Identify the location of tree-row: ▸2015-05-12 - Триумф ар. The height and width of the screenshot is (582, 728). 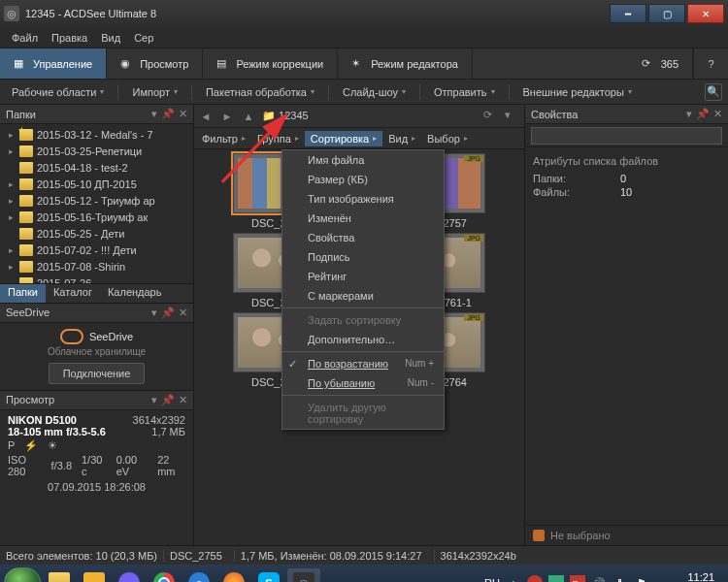
(97, 200).